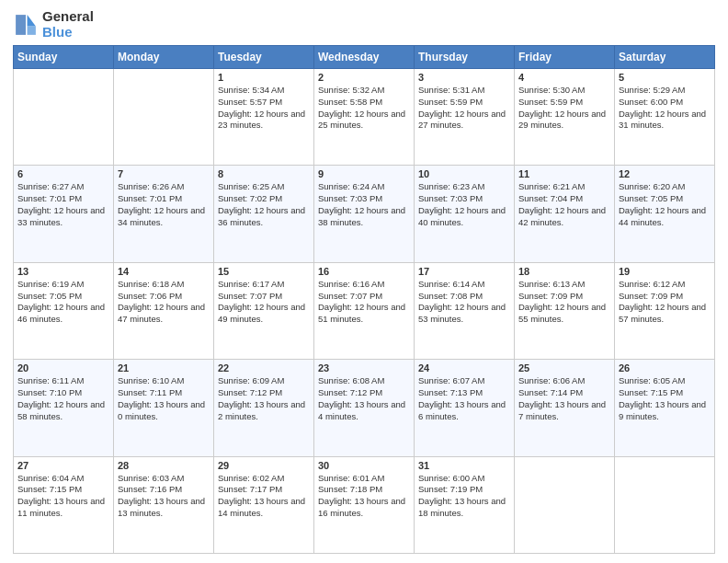 Image resolution: width=728 pixels, height=563 pixels. Describe the element at coordinates (665, 188) in the screenshot. I see `day-info-line: Sunrise: 6:20 AM` at that location.